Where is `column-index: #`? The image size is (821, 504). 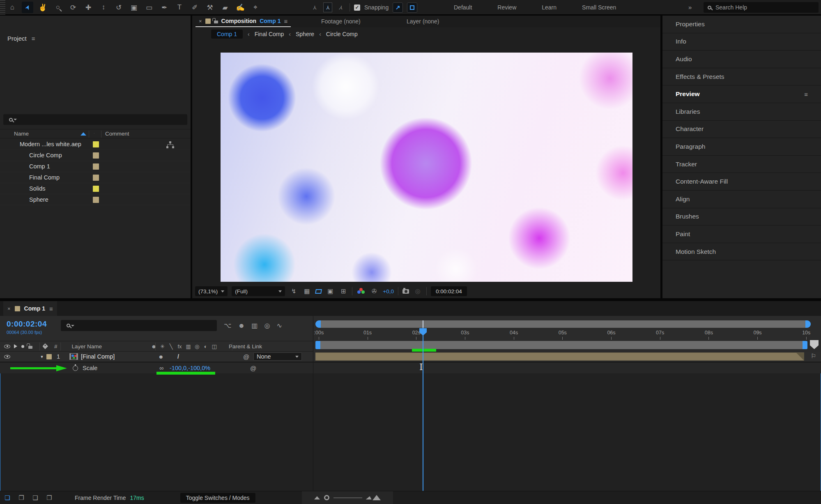 column-index: # is located at coordinates (56, 347).